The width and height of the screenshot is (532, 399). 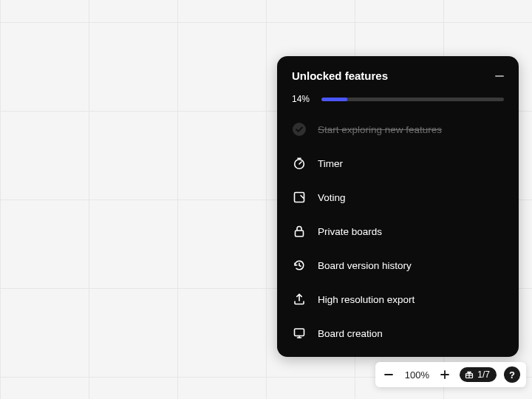 What do you see at coordinates (499, 76) in the screenshot?
I see `minimize-button` at bounding box center [499, 76].